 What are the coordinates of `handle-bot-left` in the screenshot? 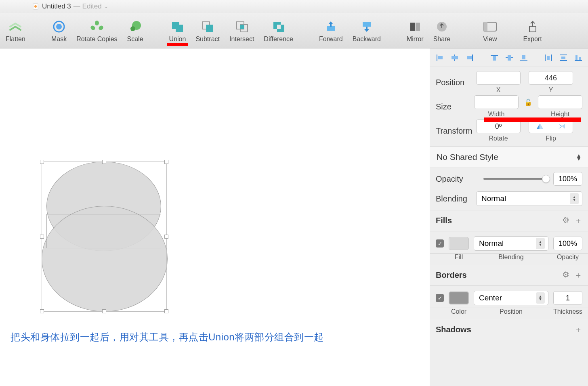 It's located at (42, 311).